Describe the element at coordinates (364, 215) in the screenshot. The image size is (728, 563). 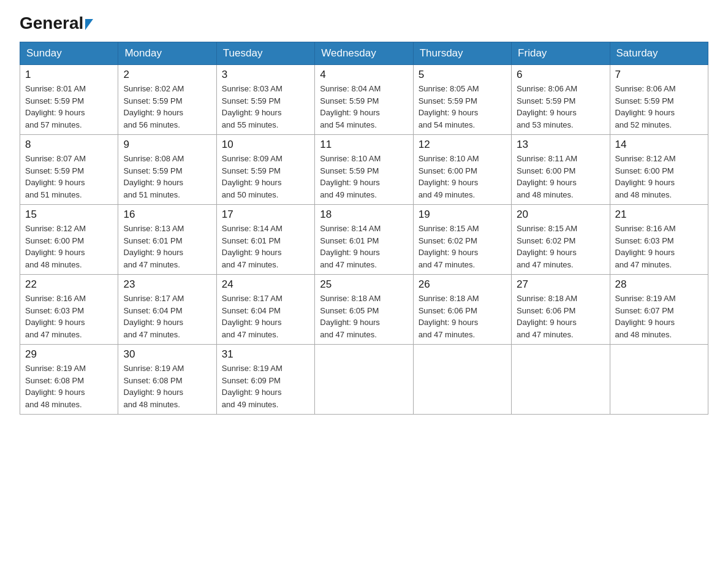
I see `day-number: 18` at that location.